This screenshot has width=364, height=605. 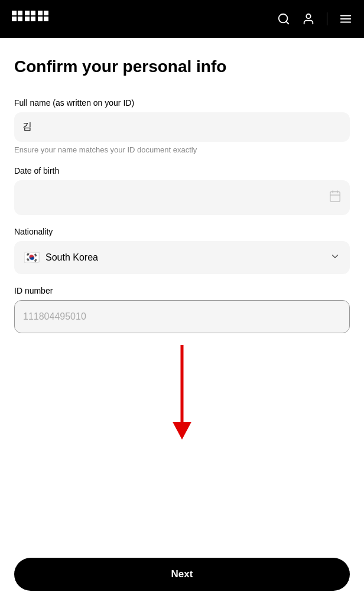 What do you see at coordinates (72, 258) in the screenshot?
I see `country-name: South Korea` at bounding box center [72, 258].